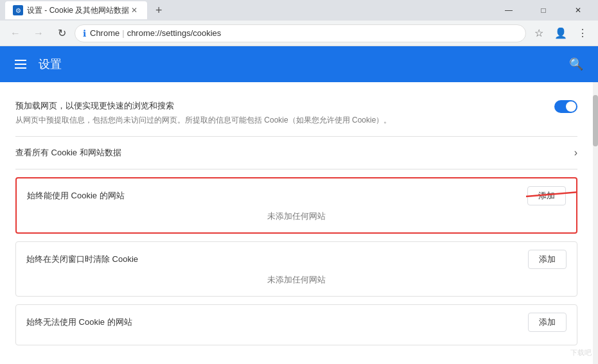 The width and height of the screenshot is (598, 364). What do you see at coordinates (39, 33) in the screenshot?
I see `forward-button: →` at bounding box center [39, 33].